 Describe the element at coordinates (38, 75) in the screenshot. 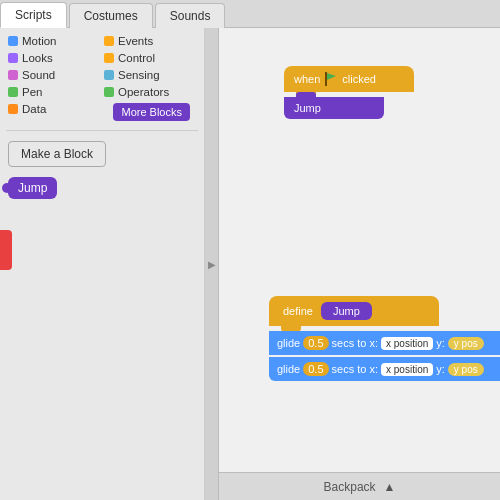

I see `sound-label: Sound` at that location.